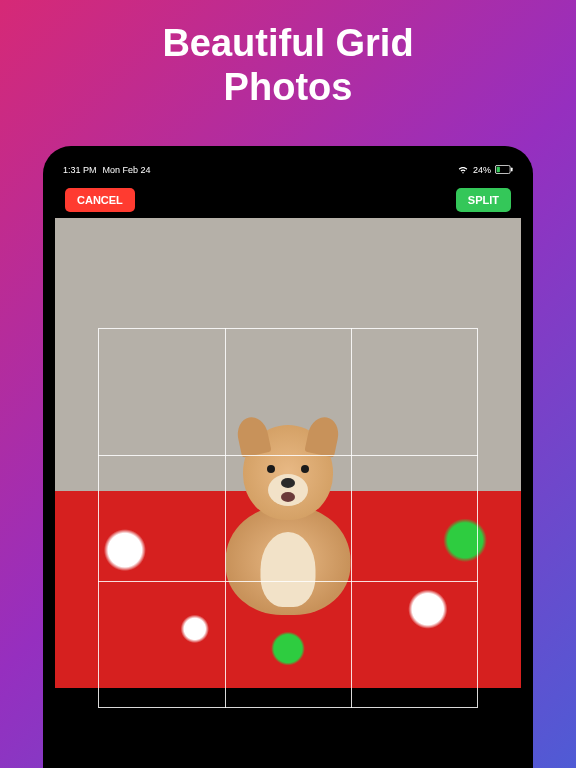 The width and height of the screenshot is (576, 768). Describe the element at coordinates (288, 200) in the screenshot. I see `toolbar: CANCEL SPLIT` at that location.